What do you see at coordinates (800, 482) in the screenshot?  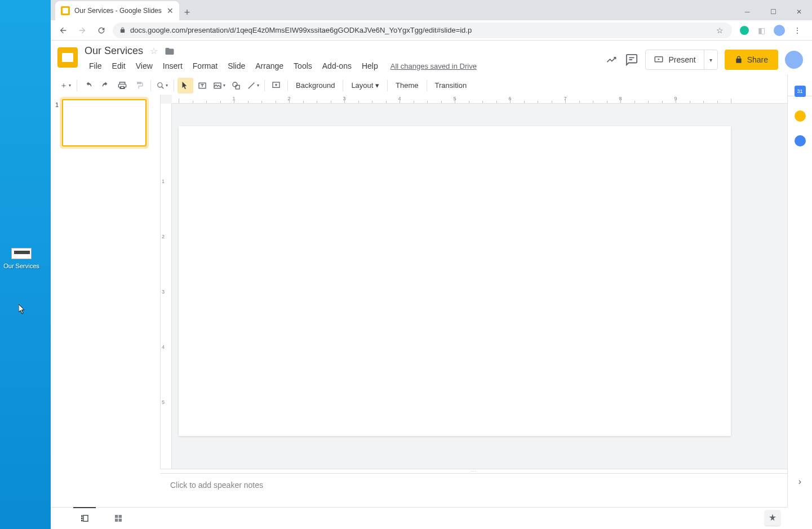 I see `side-panel-collapse-icon: ›` at bounding box center [800, 482].